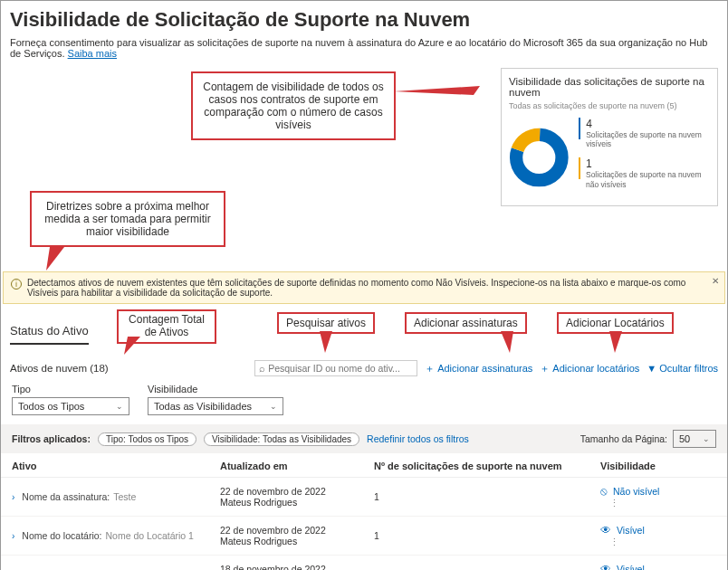  I want to click on chart-legend: 4 Solicitações de suporte na nuvem visív…, so click(645, 157).